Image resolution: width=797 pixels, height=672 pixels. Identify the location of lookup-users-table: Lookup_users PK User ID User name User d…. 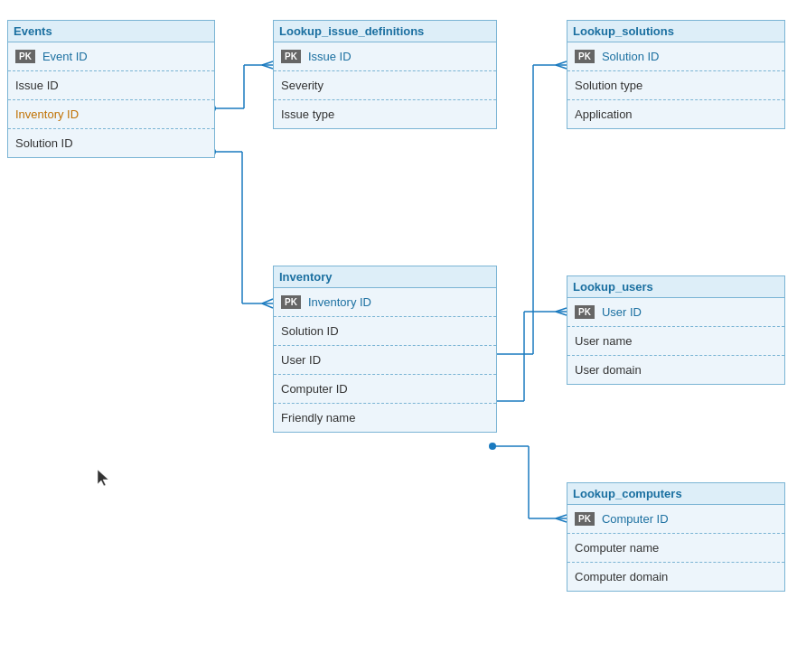
(676, 331).